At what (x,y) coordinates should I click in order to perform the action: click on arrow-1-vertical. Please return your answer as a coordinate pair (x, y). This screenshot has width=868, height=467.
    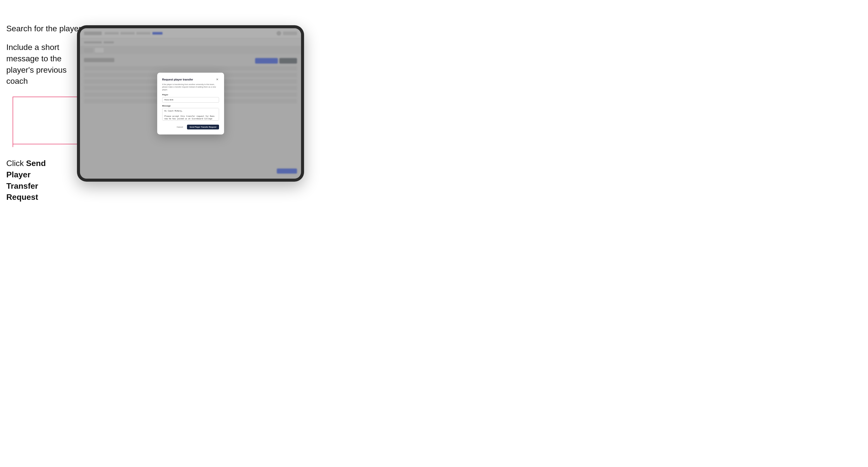
    Looking at the image, I should click on (13, 122).